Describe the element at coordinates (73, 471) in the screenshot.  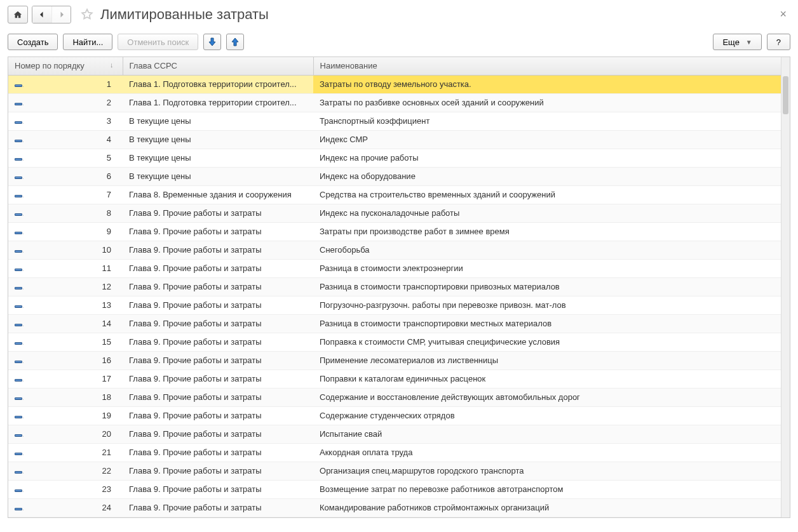
I see `row-number-cell: 22` at that location.